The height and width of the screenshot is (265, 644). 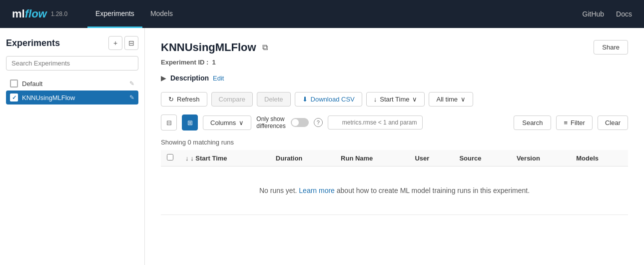 What do you see at coordinates (588, 158) in the screenshot?
I see `models-col-label: Models` at bounding box center [588, 158].